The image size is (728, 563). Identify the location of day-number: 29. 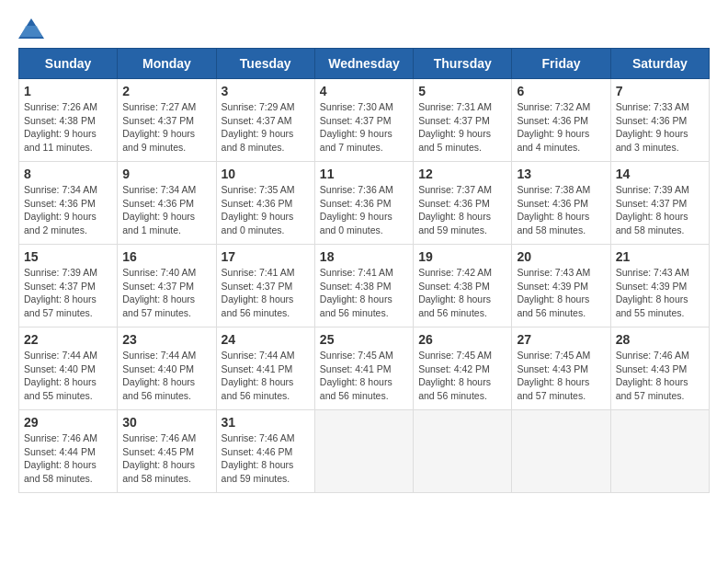
(68, 422).